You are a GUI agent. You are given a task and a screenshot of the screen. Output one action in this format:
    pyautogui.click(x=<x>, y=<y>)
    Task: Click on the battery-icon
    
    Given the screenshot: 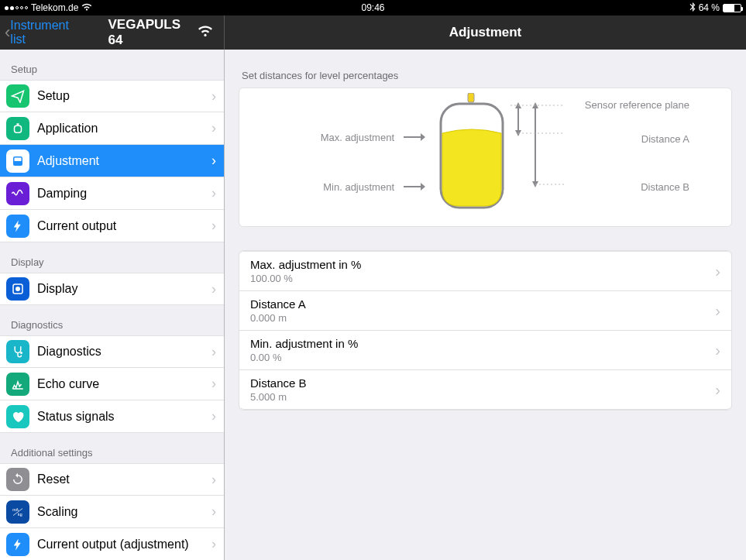 What is the action you would take?
    pyautogui.click(x=732, y=8)
    